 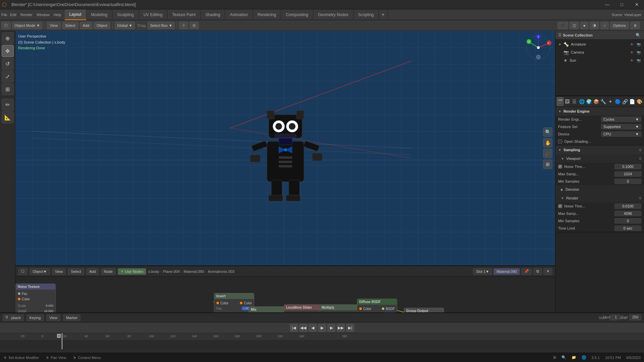 What do you see at coordinates (628, 228) in the screenshot?
I see `render-time-limit-value: 0 sec` at bounding box center [628, 228].